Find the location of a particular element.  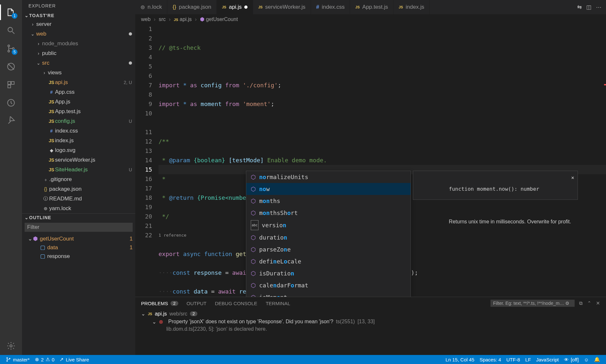

split-icon: ◫ is located at coordinates (589, 7).